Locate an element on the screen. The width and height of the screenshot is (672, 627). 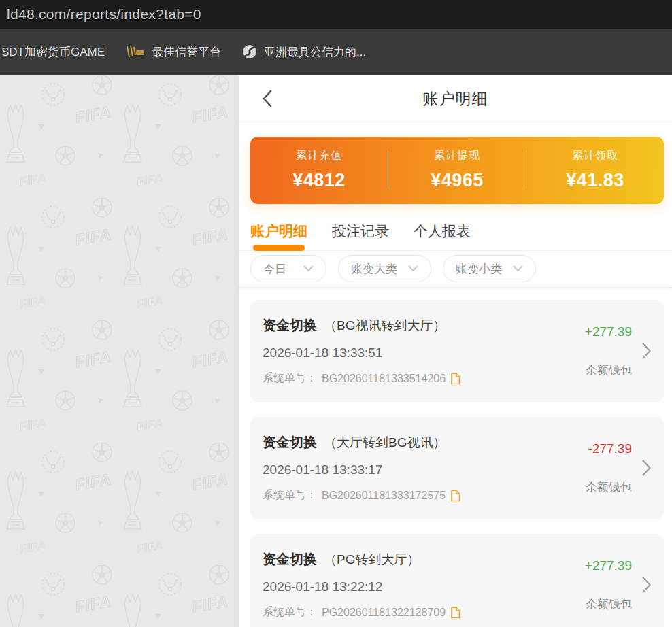
transaction-datetime: 2026-01-18 13:22:12 is located at coordinates (424, 587).